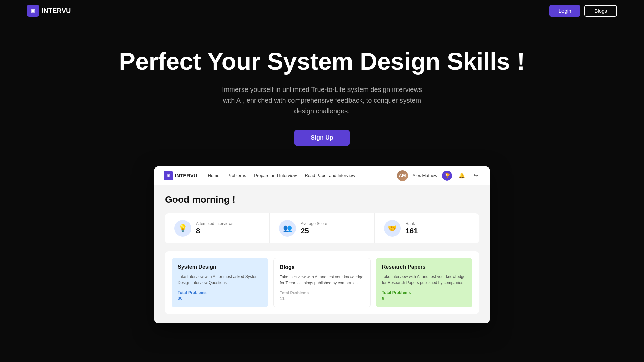 The width and height of the screenshot is (644, 362). What do you see at coordinates (322, 62) in the screenshot?
I see `hero-title: Perfect Your System Design Skills !` at bounding box center [322, 62].